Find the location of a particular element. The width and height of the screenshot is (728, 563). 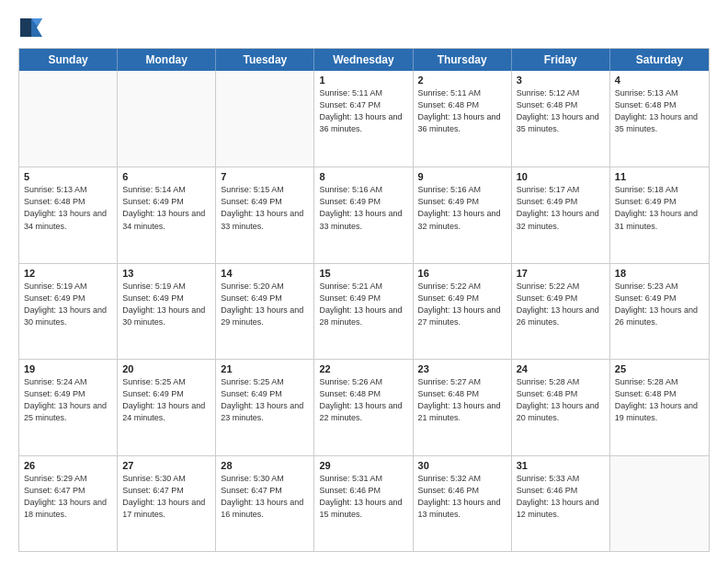

day-info: Sunrise: 5:17 AM Sunset: 6:49 PM Dayligh… is located at coordinates (561, 208).